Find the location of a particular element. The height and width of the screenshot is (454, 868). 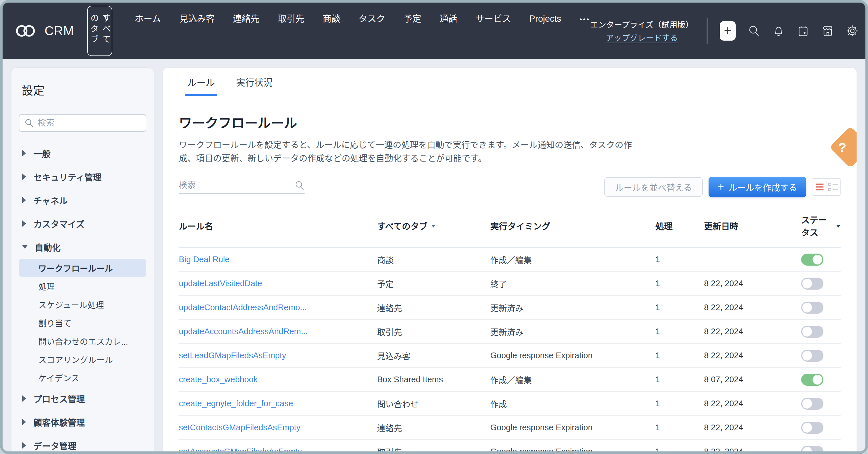

table-row: setAccountsGMapFiledsAsEmpty取引先Google re… is located at coordinates (510, 446).